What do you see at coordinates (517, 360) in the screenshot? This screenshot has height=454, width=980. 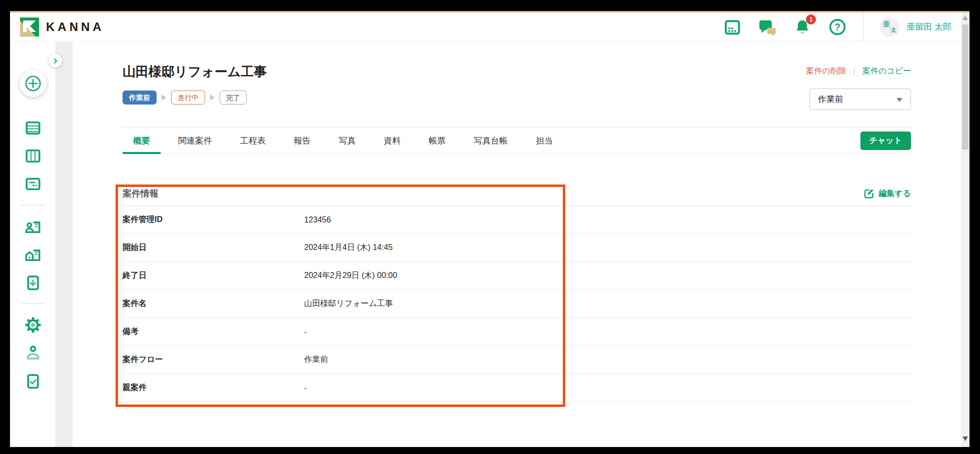 I see `info-row: 案件フロー 作業前` at bounding box center [517, 360].